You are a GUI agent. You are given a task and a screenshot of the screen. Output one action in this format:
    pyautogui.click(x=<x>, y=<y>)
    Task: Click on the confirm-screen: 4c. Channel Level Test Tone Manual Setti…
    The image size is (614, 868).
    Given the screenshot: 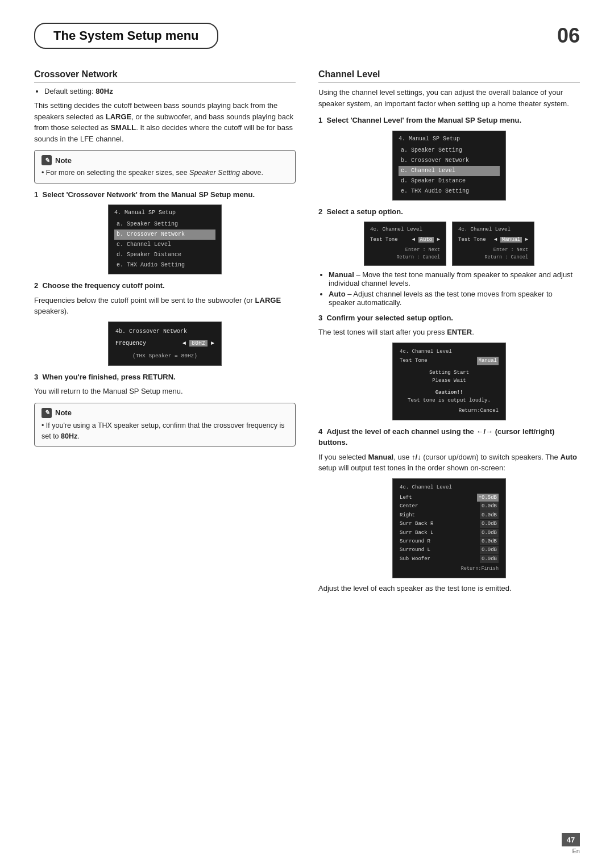 What is the action you would take?
    pyautogui.click(x=449, y=382)
    